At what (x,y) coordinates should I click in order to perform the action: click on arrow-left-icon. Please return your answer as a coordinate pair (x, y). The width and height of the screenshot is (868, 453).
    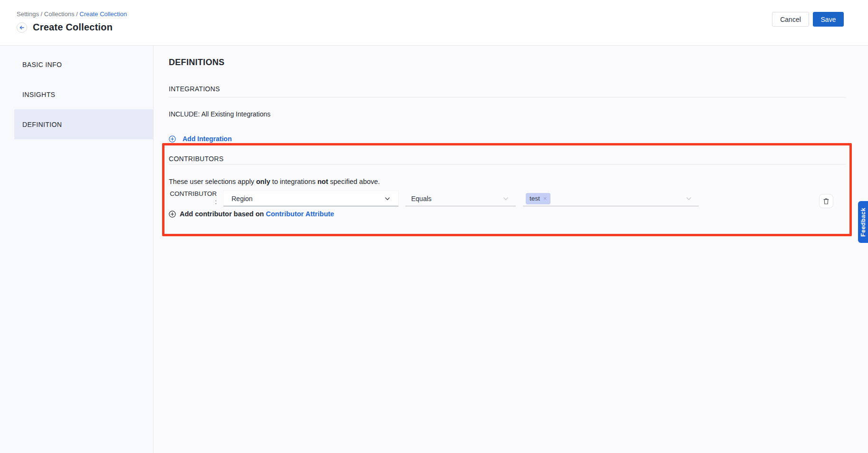
    Looking at the image, I should click on (22, 28).